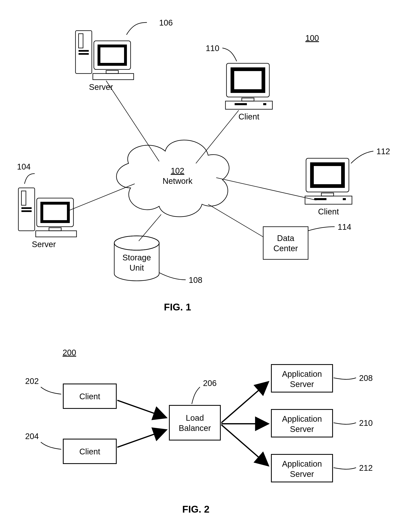  I want to click on server-106-ref: 106, so click(166, 23).